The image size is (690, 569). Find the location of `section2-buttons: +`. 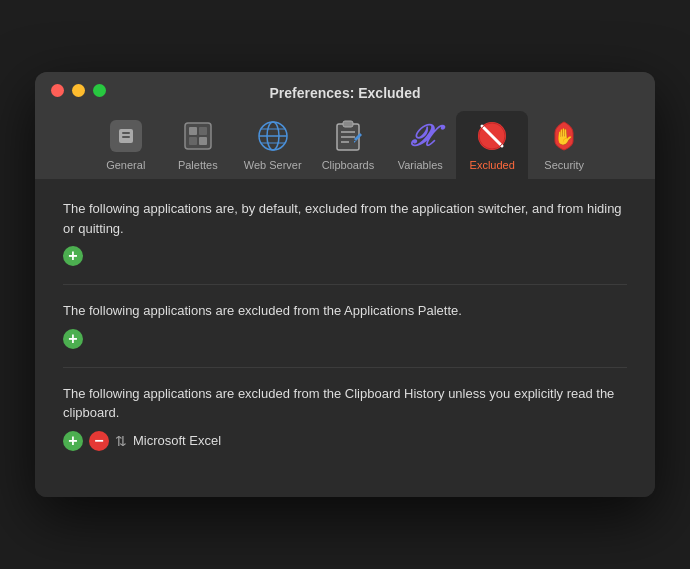

section2-buttons: + is located at coordinates (345, 339).